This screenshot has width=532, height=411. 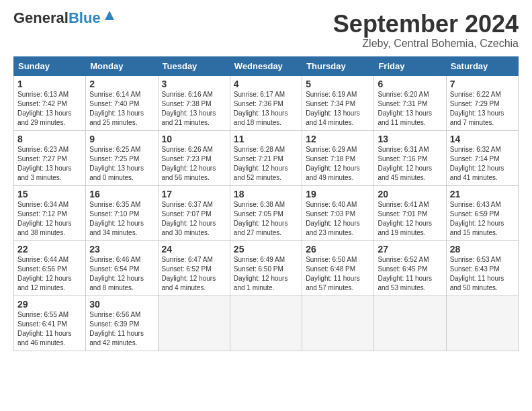 What do you see at coordinates (266, 66) in the screenshot?
I see `weekday-header-row: SundayMondayTuesdayWednesdayThursdayFrid…` at bounding box center [266, 66].